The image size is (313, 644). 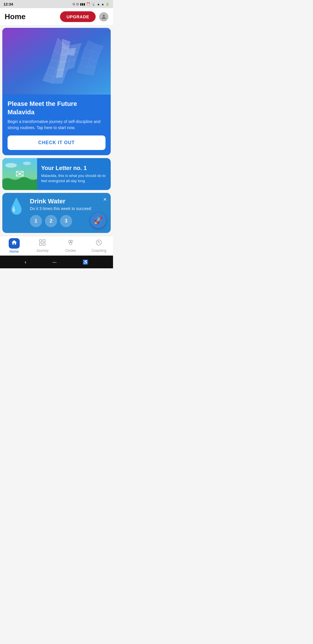 What do you see at coordinates (57, 262) in the screenshot?
I see `android-nav-bar: ‹ — ♿` at bounding box center [57, 262].